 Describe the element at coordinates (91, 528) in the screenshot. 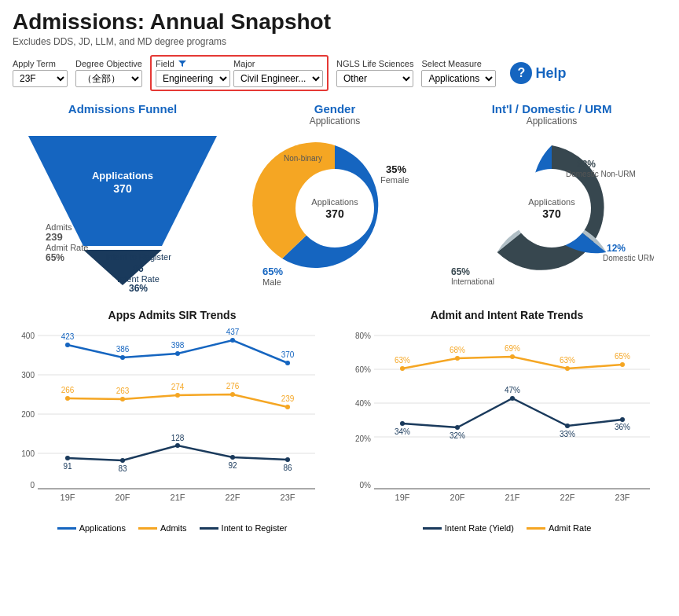

I see `legend-applications: Applications` at that location.